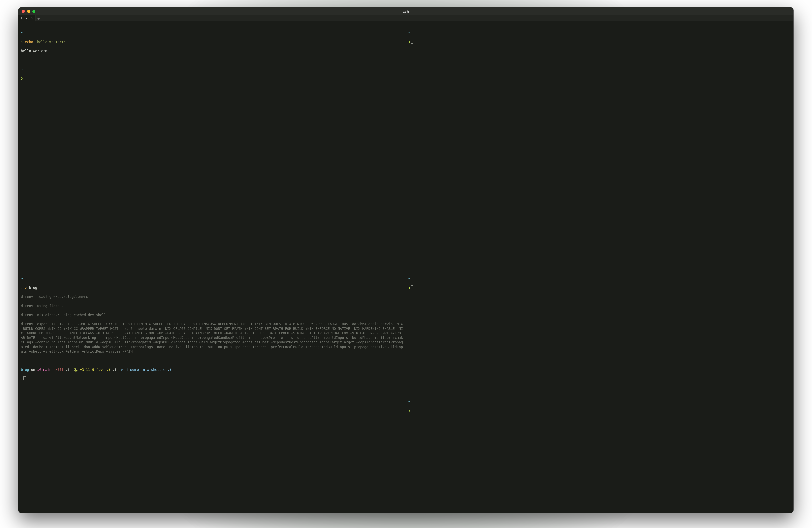 This screenshot has width=812, height=528. What do you see at coordinates (122, 370) in the screenshot?
I see `nix-icon: ❄` at bounding box center [122, 370].